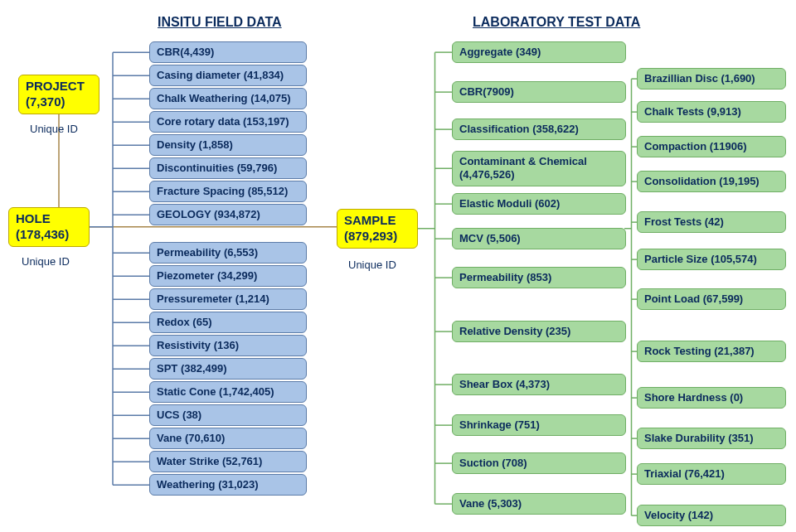 The image size is (796, 532). I want to click on header-lab: LABORATORY TEST DATA, so click(556, 22).